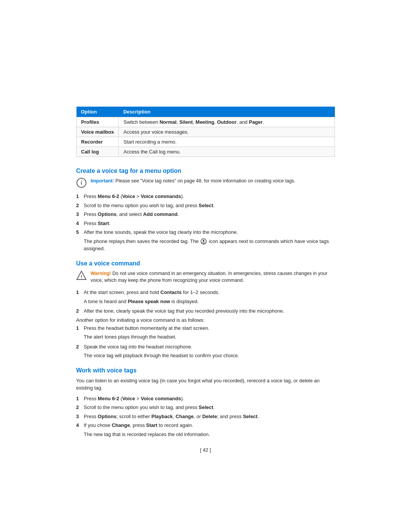 Image resolution: width=411 pixels, height=532 pixels. I want to click on section1-note: i Important: Please see "Voice tag notes…, so click(206, 183).